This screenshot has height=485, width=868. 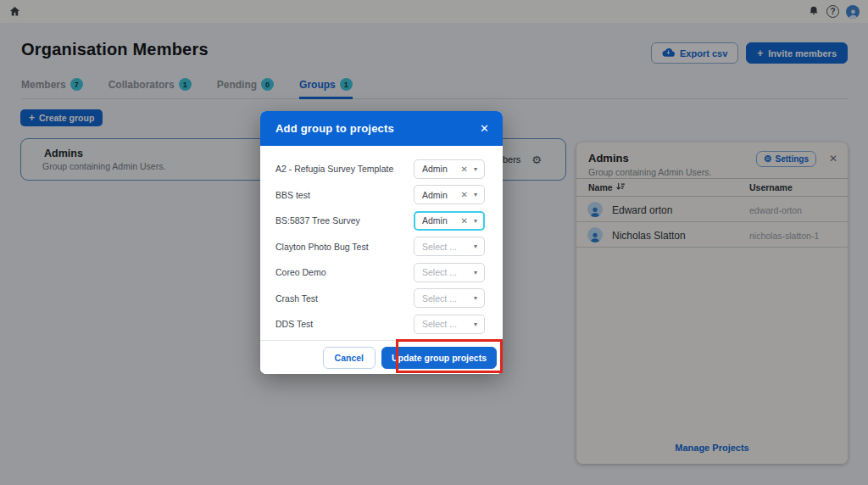 I want to click on cancel-button: Cancel, so click(x=349, y=358).